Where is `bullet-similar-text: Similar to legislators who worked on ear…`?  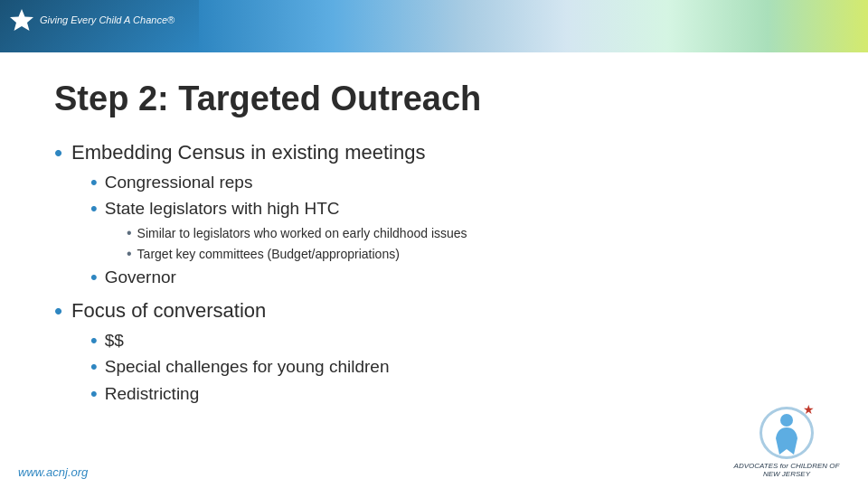
bullet-similar-text: Similar to legislators who worked on ear… is located at coordinates (302, 233).